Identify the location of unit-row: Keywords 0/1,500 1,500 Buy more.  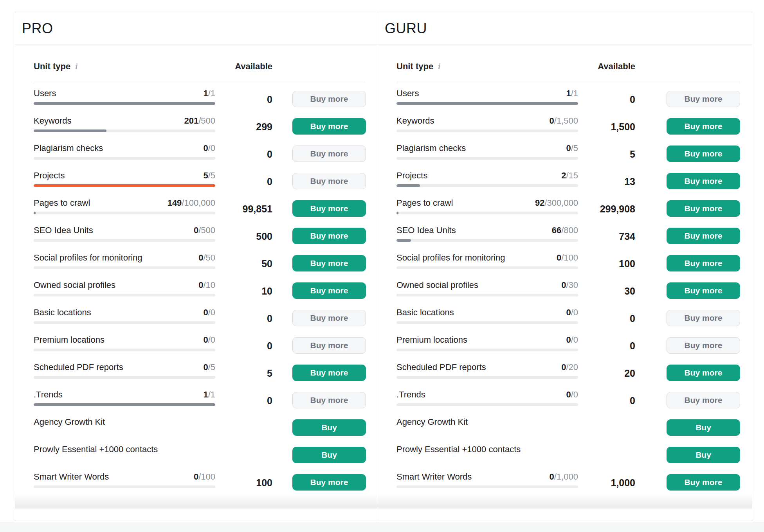
(568, 123).